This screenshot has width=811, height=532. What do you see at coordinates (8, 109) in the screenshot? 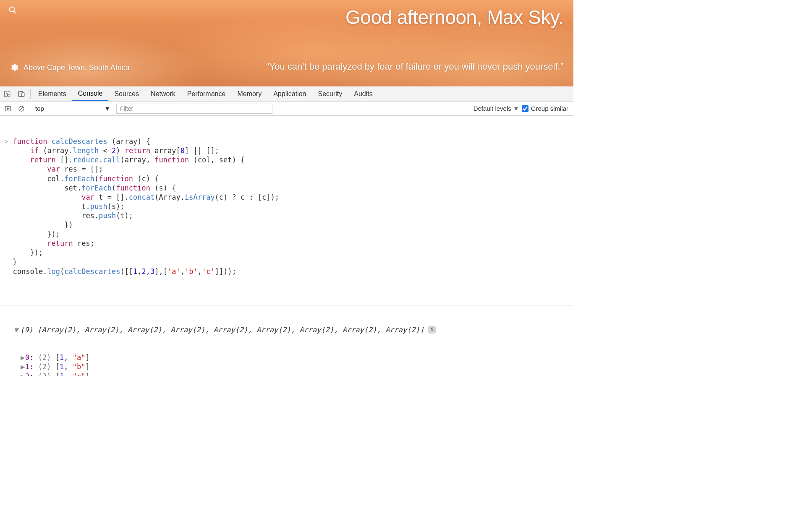
I see `sidebar-toggle-icon` at bounding box center [8, 109].